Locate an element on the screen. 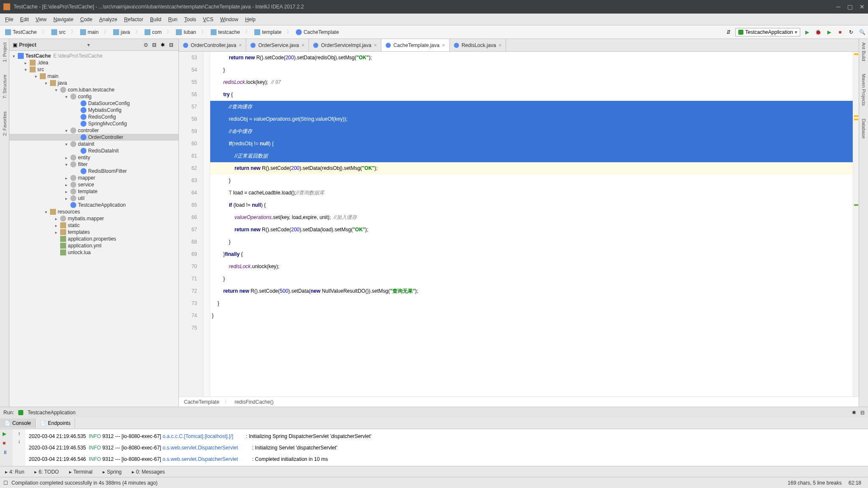 The height and width of the screenshot is (488, 868). tree-item: ▾datainit is located at coordinates (94, 144).